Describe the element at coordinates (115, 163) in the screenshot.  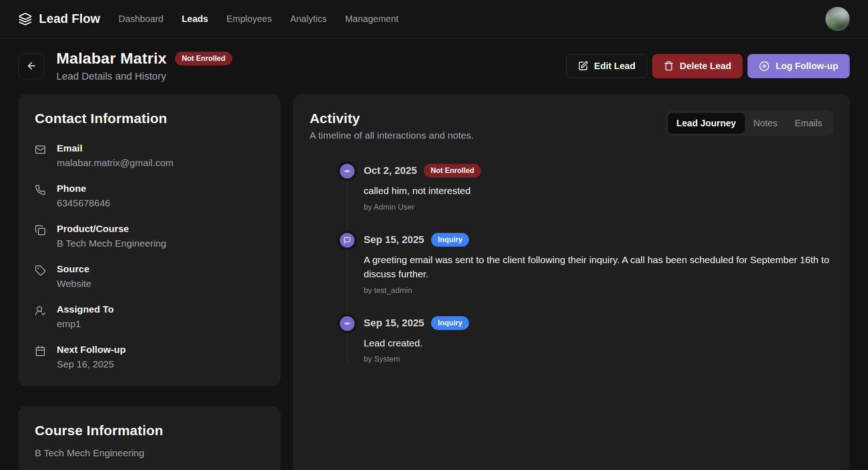
I see `field-value: malabar.matrix@gmail.com` at that location.